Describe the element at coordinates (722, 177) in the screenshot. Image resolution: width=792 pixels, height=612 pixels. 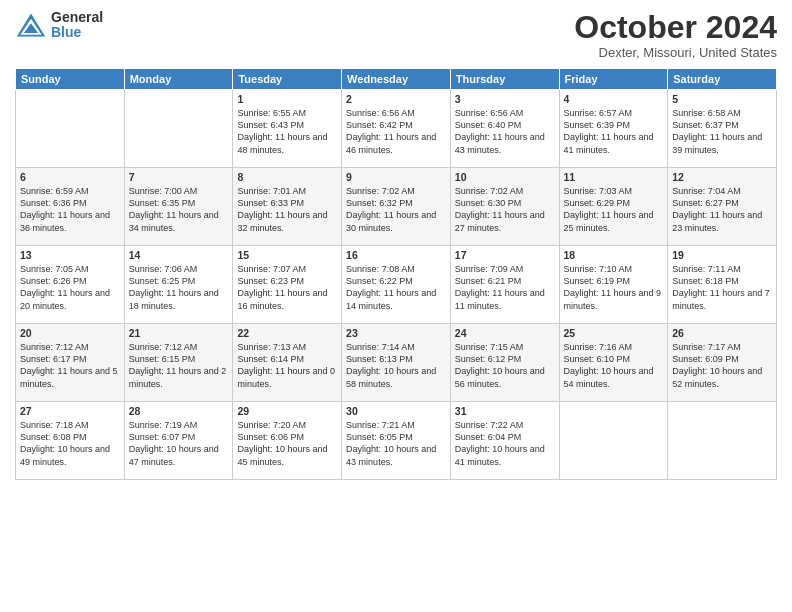
I see `day-number: 12` at that location.